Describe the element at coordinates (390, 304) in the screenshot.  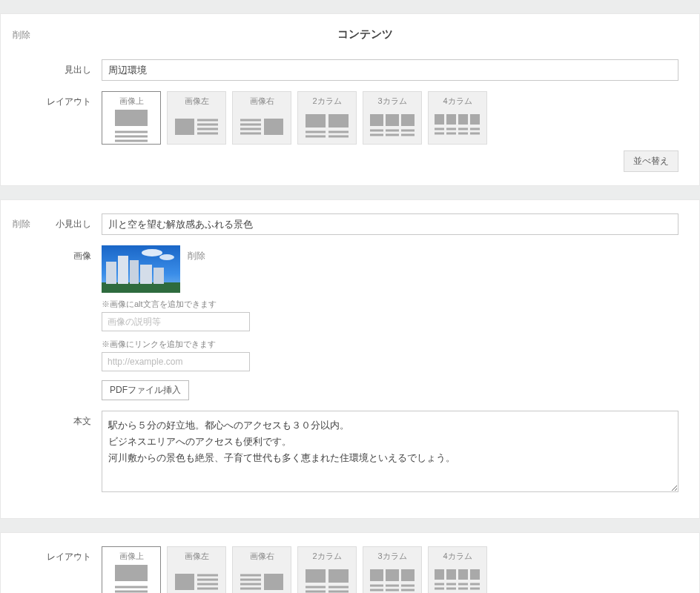
I see `alt-helper-text: ※画像にalt文言を追加できます` at that location.